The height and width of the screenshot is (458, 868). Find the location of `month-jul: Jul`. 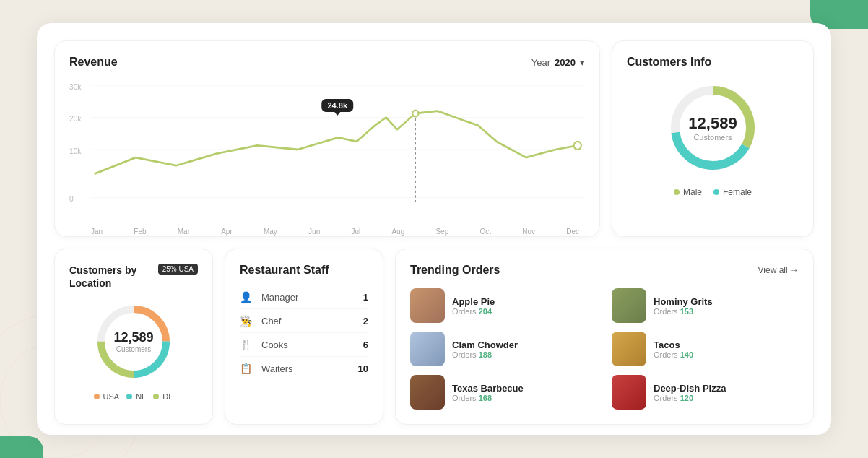

month-jul: Jul is located at coordinates (355, 231).